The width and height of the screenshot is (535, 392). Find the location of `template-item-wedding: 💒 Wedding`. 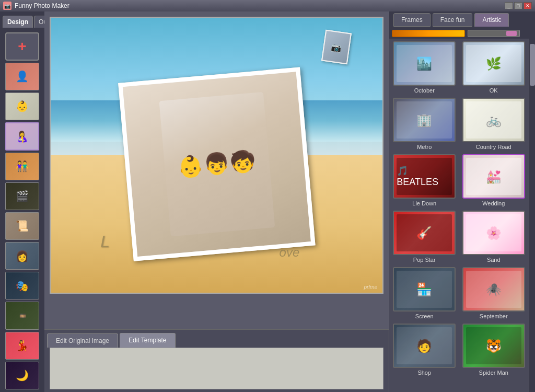

template-item-wedding: 💒 Wedding is located at coordinates (494, 180).